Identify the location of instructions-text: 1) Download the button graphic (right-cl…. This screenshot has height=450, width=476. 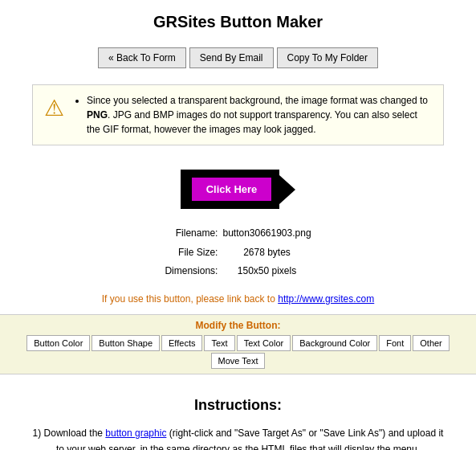
(238, 437).